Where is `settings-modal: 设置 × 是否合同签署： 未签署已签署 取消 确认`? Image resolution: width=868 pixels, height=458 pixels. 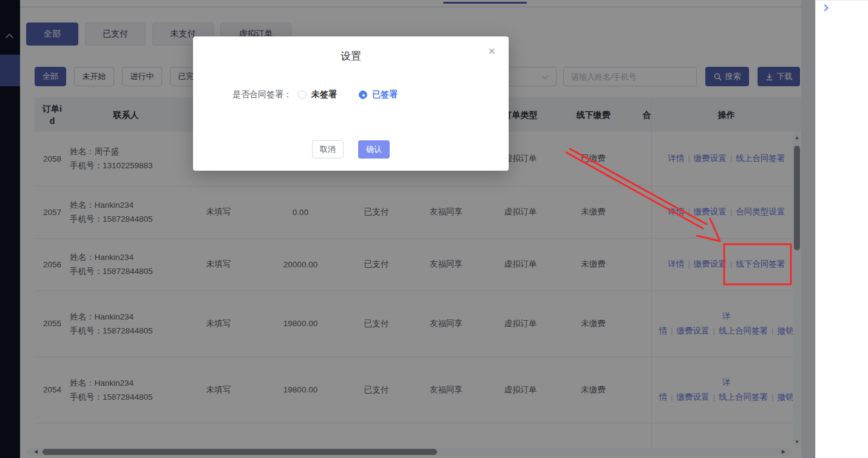 settings-modal: 设置 × 是否合同签署： 未签署已签署 取消 确认 is located at coordinates (351, 103).